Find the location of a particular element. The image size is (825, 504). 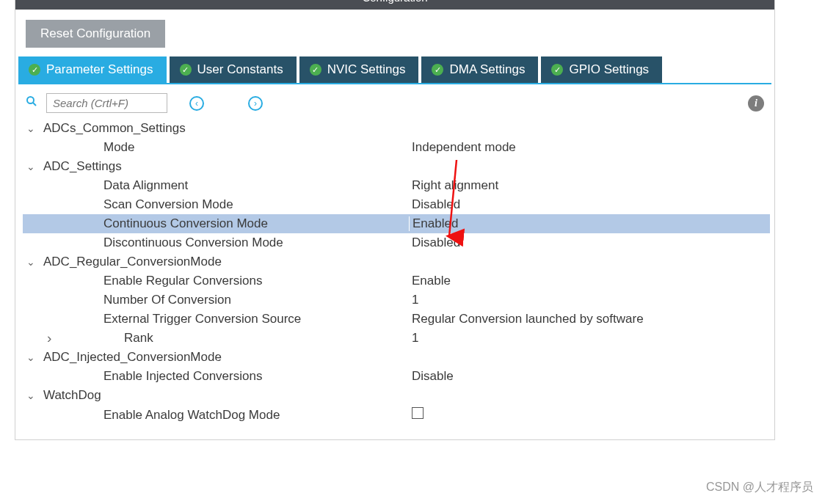

tab-label: GPIO Settings is located at coordinates (609, 70).